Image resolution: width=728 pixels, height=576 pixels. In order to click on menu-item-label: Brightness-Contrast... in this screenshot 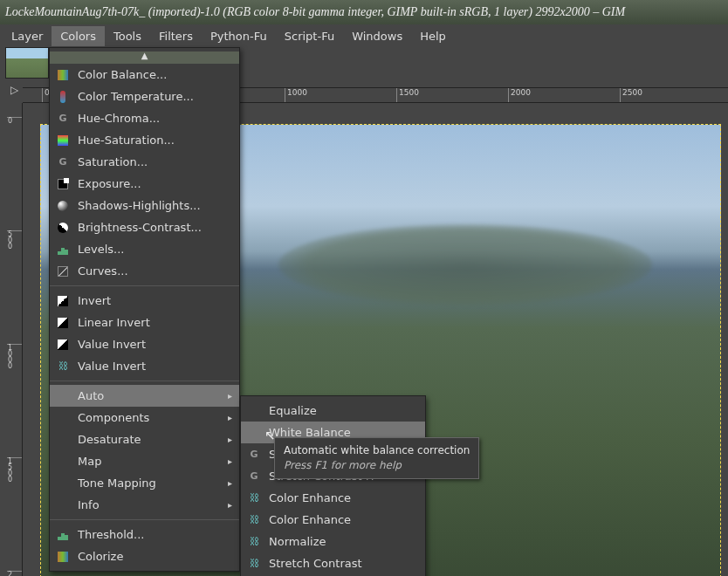, I will do `click(140, 227)`.